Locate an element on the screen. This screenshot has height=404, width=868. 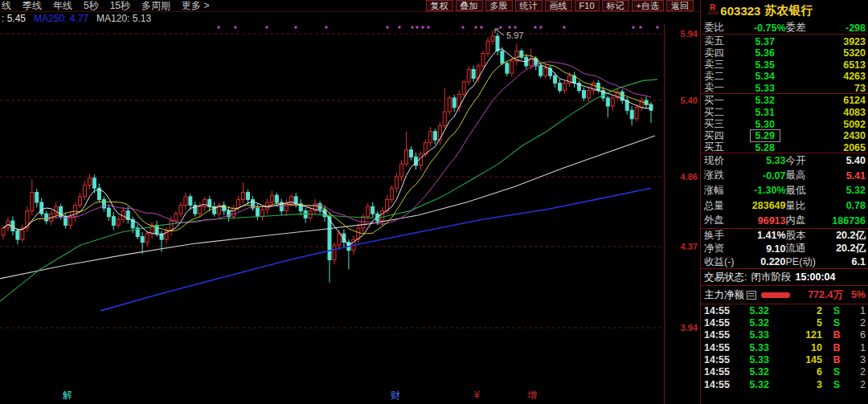
stat-label: 量比 is located at coordinates (804, 206).